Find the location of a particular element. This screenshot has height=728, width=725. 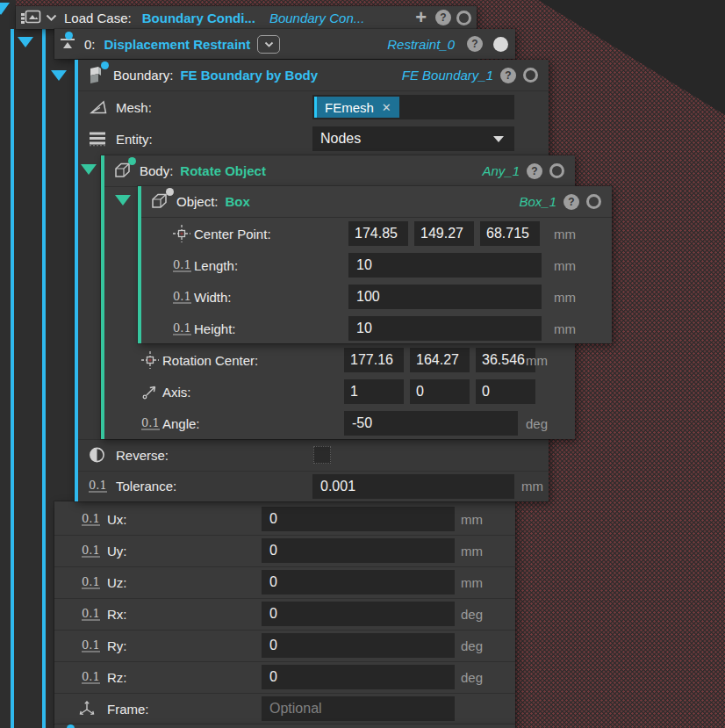

object-panel: Object: Box Box_1 ? Center Point: 174.85 is located at coordinates (375, 265).